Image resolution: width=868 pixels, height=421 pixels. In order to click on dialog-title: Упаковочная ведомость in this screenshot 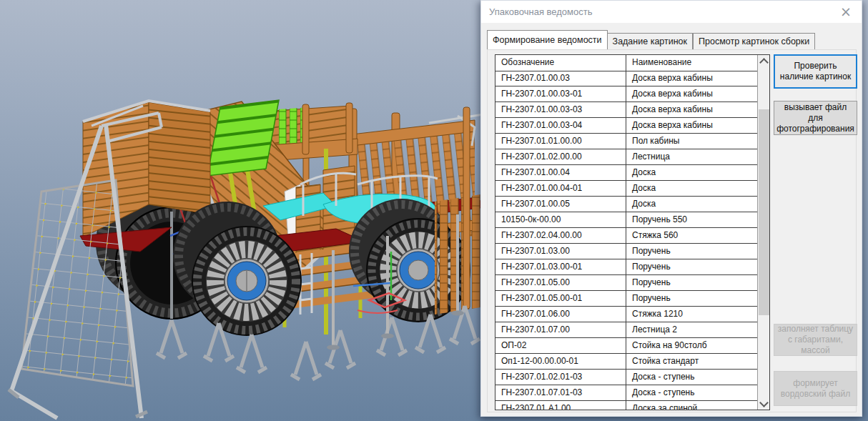, I will do `click(541, 11)`.